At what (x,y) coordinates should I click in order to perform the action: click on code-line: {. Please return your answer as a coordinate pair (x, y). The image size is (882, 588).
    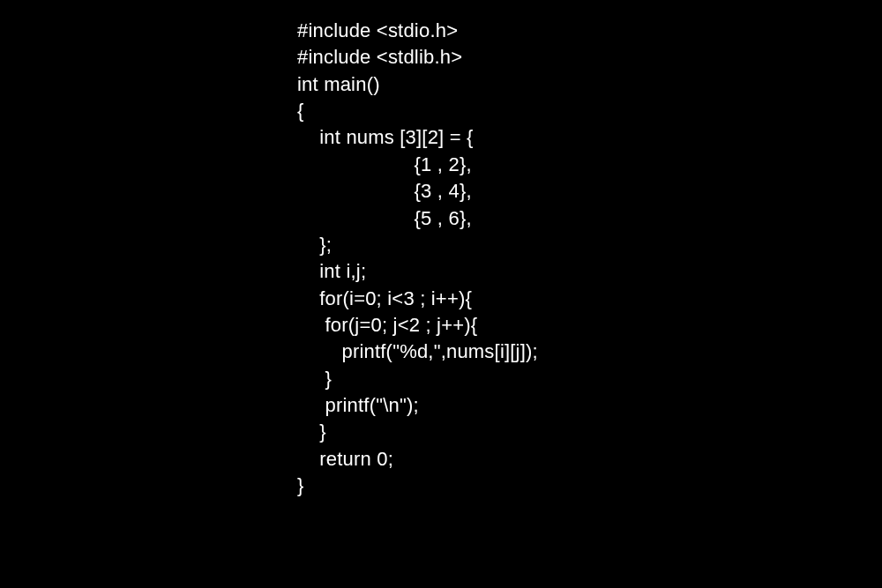
    Looking at the image, I should click on (589, 111).